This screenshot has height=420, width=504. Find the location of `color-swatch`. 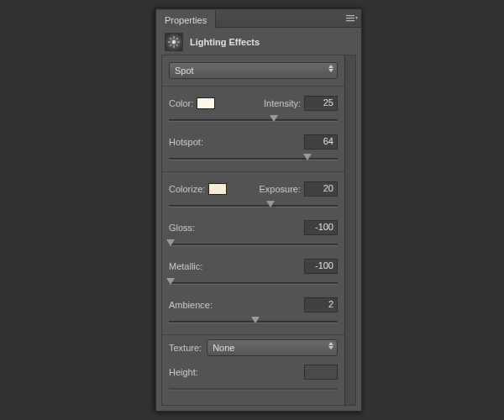

color-swatch is located at coordinates (206, 103).